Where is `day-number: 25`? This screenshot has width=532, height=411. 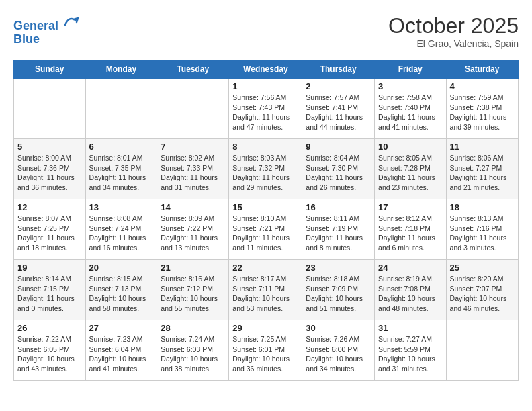
day-number: 25 is located at coordinates (482, 267).